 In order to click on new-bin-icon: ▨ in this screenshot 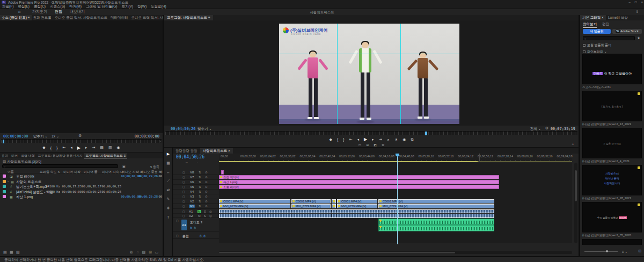, I will do `click(144, 252)`.